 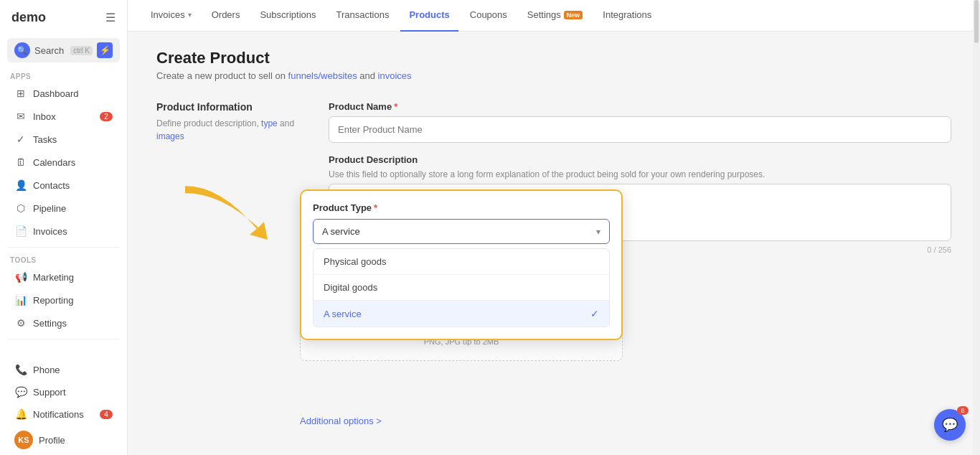 What do you see at coordinates (63, 162) in the screenshot?
I see `sidebar-item-calendars: 🗓 Calendars` at bounding box center [63, 162].